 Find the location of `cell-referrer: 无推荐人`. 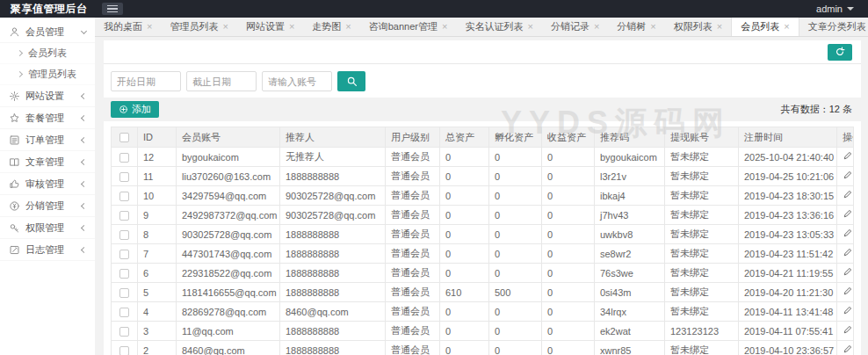

cell-referrer: 无推荐人 is located at coordinates (333, 157).